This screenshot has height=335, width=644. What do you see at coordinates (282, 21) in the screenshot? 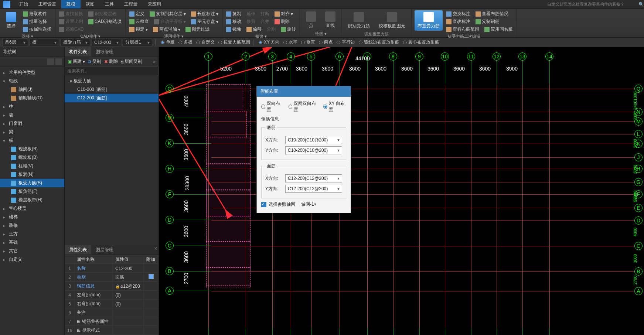
I see `delete-button: 删除` at bounding box center [282, 21].